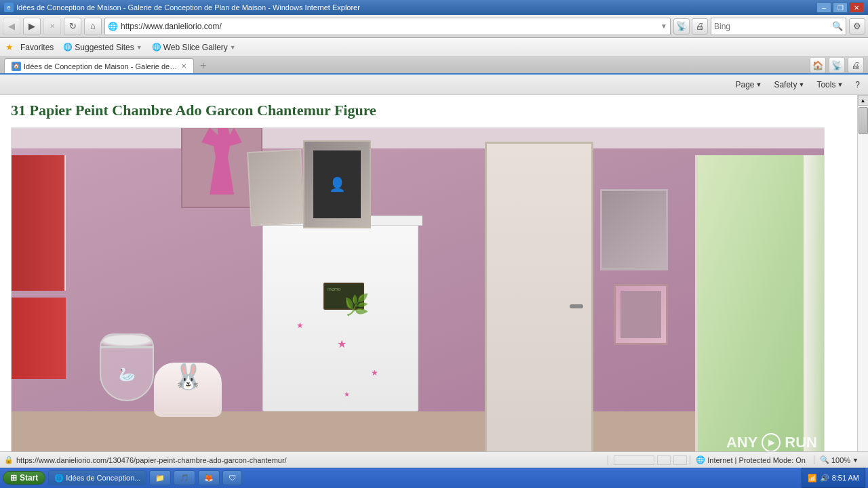 This screenshot has height=488, width=868. Describe the element at coordinates (311, 460) in the screenshot. I see `status-url: https://www.danieliorio.com/130476/papie…` at that location.